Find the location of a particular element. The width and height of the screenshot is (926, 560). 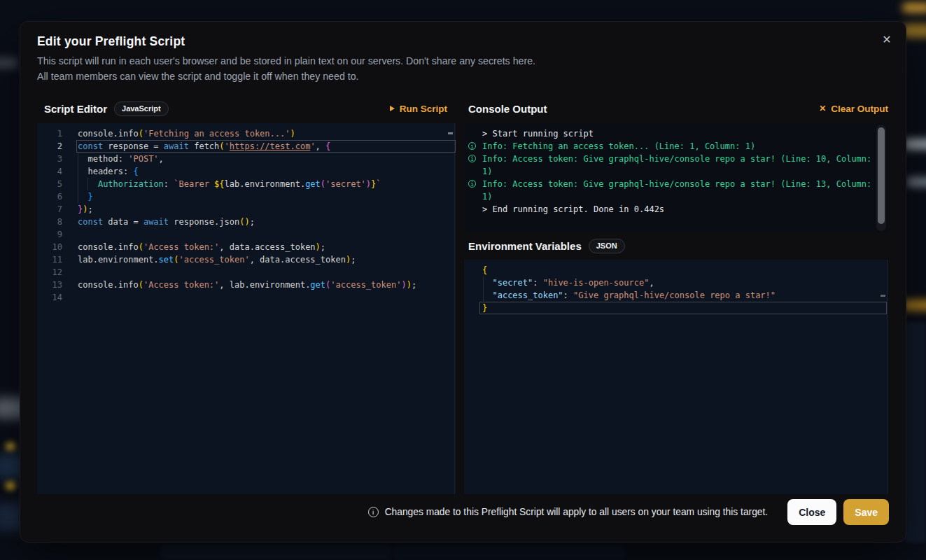

line-number: 5 is located at coordinates (50, 184).